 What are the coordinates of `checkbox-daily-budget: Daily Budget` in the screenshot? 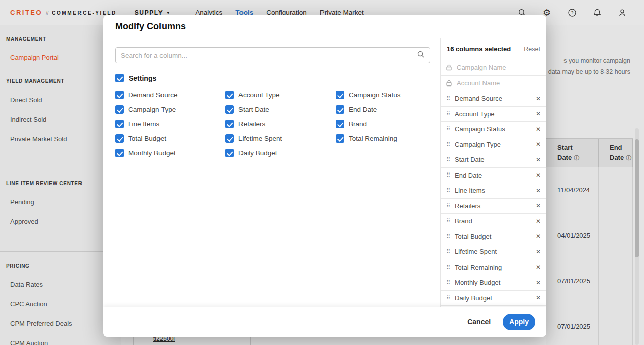 It's located at (281, 153).